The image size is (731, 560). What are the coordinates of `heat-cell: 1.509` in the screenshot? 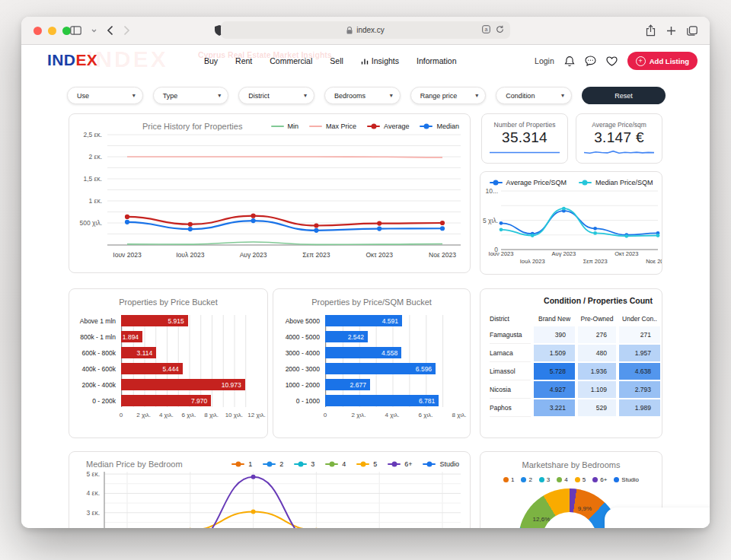 It's located at (554, 353).